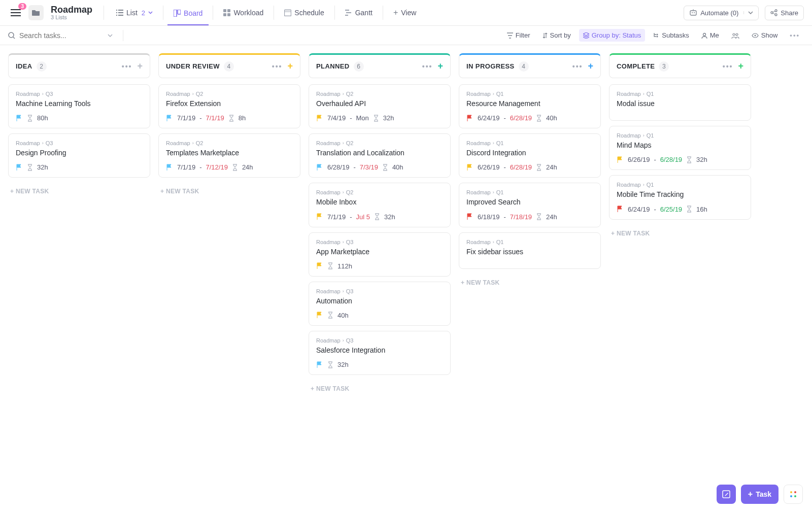 The image size is (812, 513). I want to click on card-date-end: Jul 5, so click(363, 217).